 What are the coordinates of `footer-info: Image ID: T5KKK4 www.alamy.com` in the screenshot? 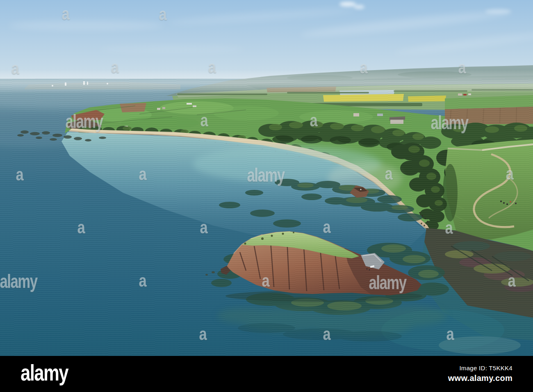 It's located at (481, 374).